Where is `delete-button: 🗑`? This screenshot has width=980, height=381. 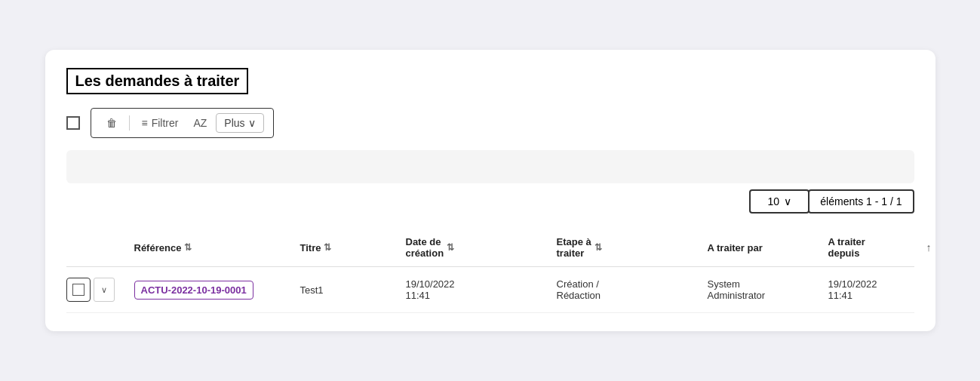 delete-button: 🗑 is located at coordinates (112, 123).